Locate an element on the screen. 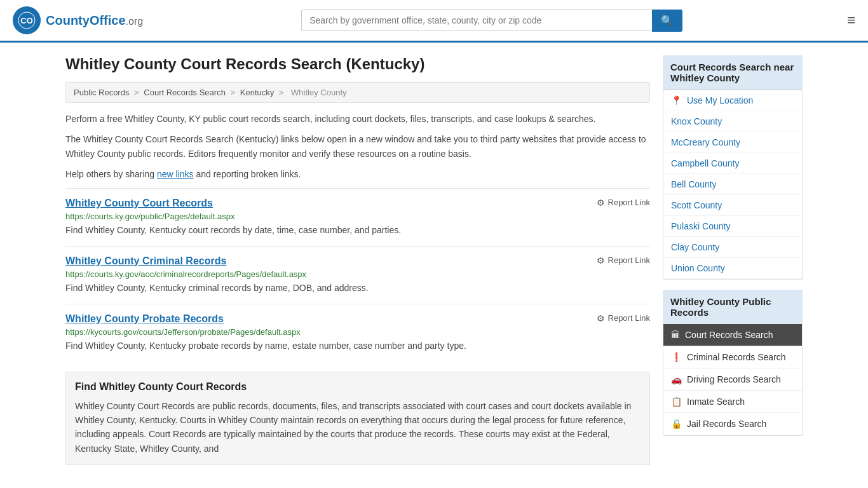  nearby-county-item: Pulaski County is located at coordinates (733, 226).